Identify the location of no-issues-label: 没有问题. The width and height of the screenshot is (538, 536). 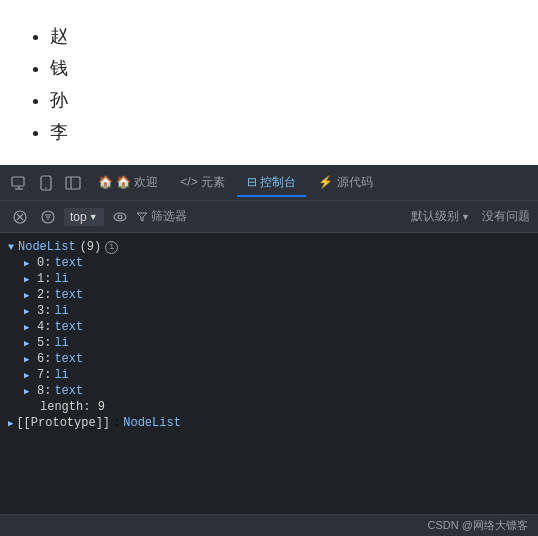
(506, 216).